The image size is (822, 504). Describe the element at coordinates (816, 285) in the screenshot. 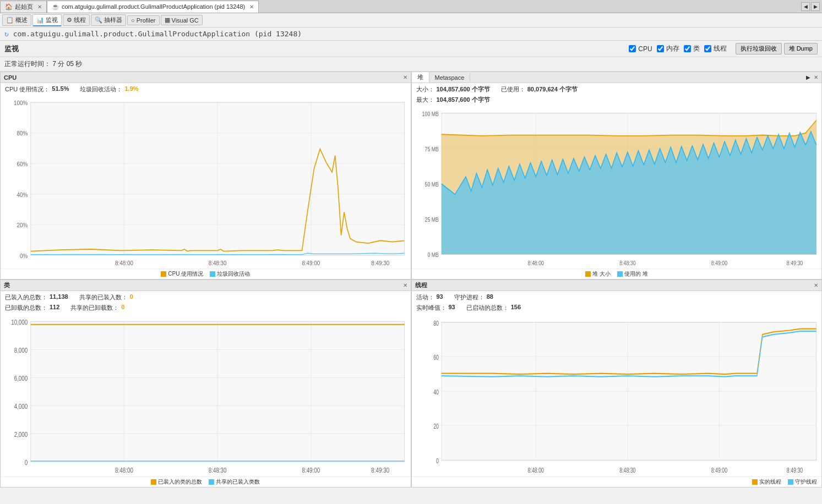

I see `threads-panel-close: ✕` at that location.